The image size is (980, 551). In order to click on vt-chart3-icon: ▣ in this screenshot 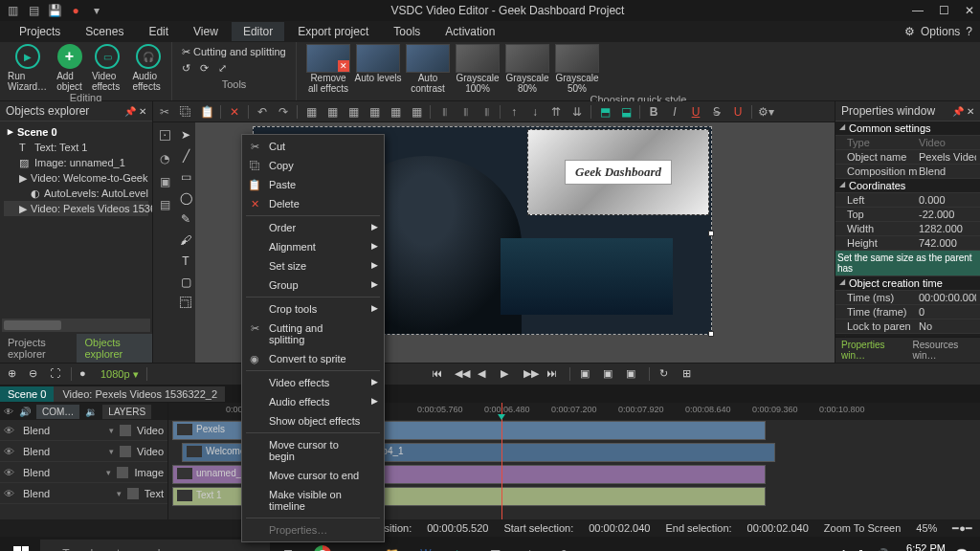, I will do `click(165, 182)`.